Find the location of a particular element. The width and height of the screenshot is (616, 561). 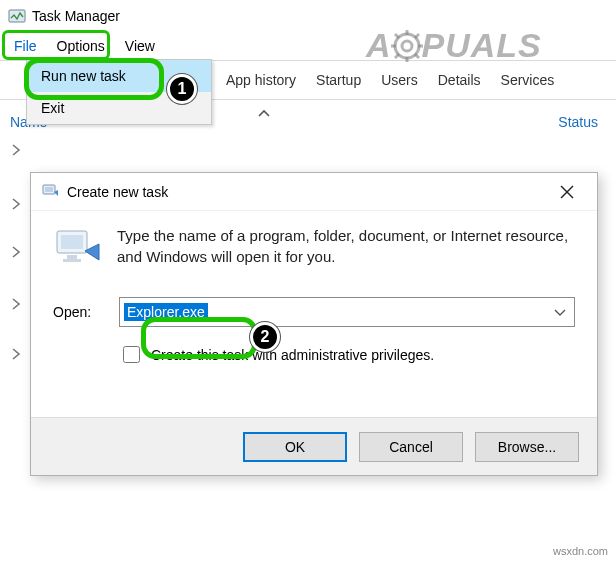

column-status: Status is located at coordinates (578, 122).